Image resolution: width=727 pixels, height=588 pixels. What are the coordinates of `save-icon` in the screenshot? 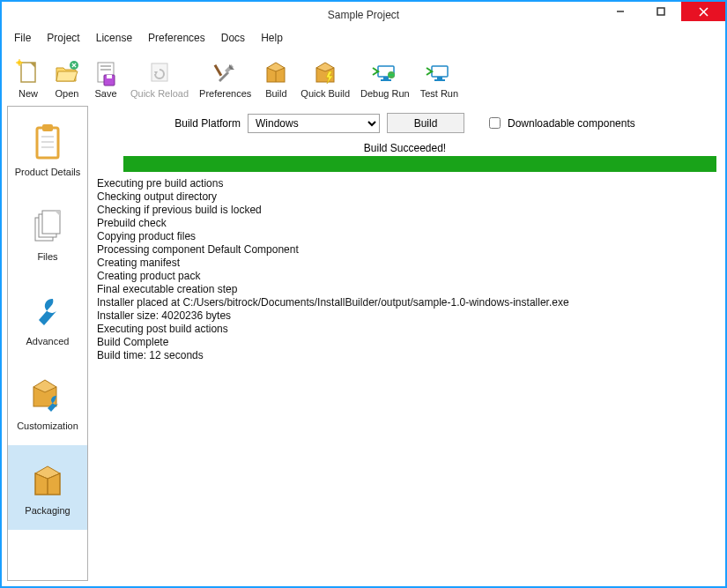 It's located at (106, 73).